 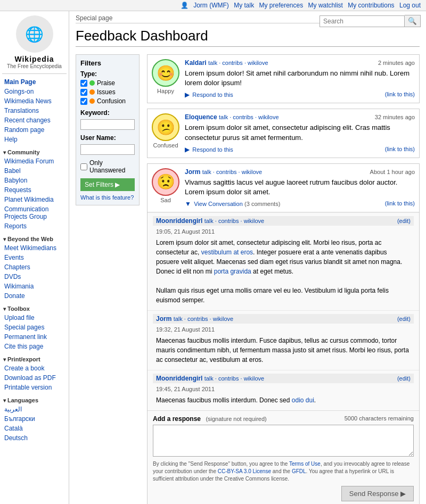 I want to click on my-watchlist-link: My watchlist, so click(x=326, y=5).